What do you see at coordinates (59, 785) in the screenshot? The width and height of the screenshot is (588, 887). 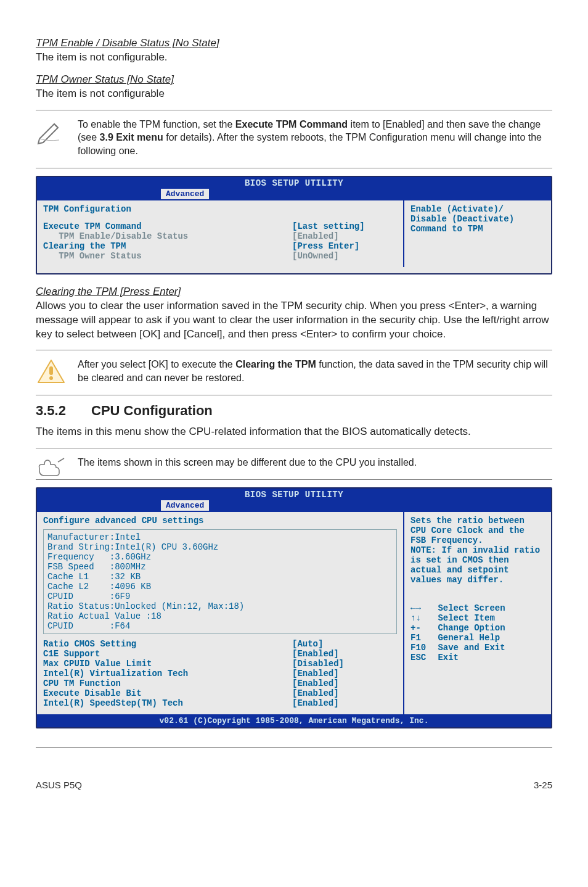 I see `footer-left: ASUS P5Q` at bounding box center [59, 785].